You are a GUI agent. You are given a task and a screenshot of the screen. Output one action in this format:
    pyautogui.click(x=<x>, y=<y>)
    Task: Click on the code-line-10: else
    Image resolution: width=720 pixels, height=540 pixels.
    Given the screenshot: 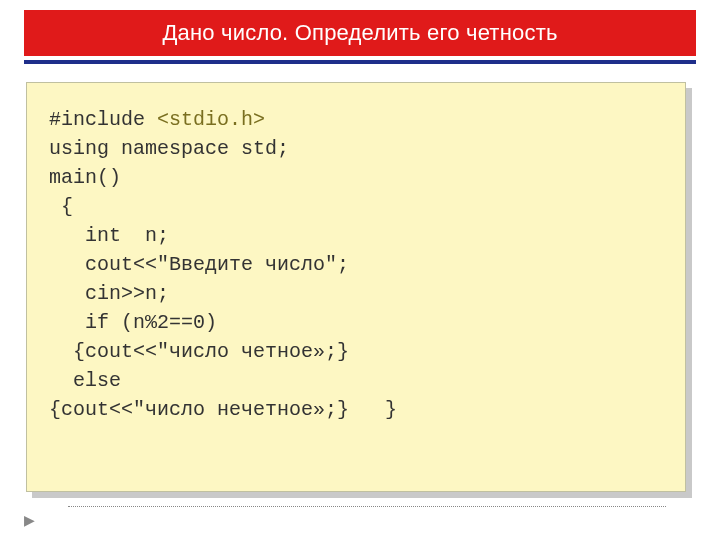 What is the action you would take?
    pyautogui.click(x=85, y=380)
    